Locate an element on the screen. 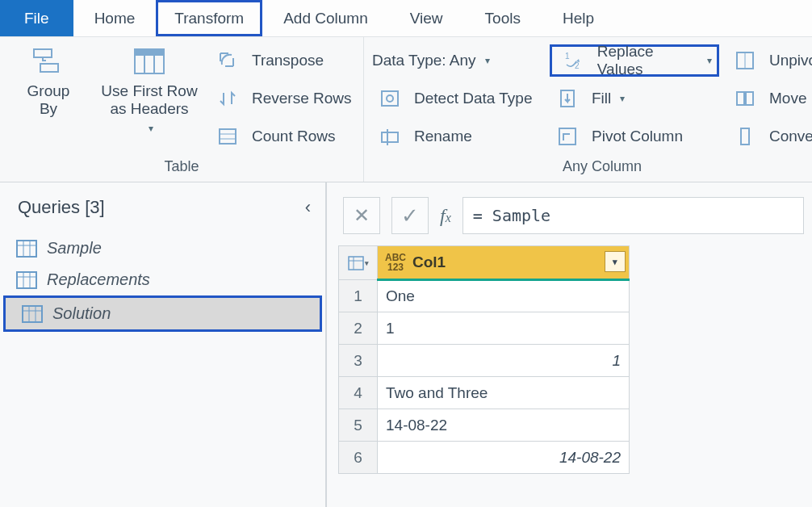 Image resolution: width=812 pixels, height=507 pixels. tab-help: Help is located at coordinates (578, 18).